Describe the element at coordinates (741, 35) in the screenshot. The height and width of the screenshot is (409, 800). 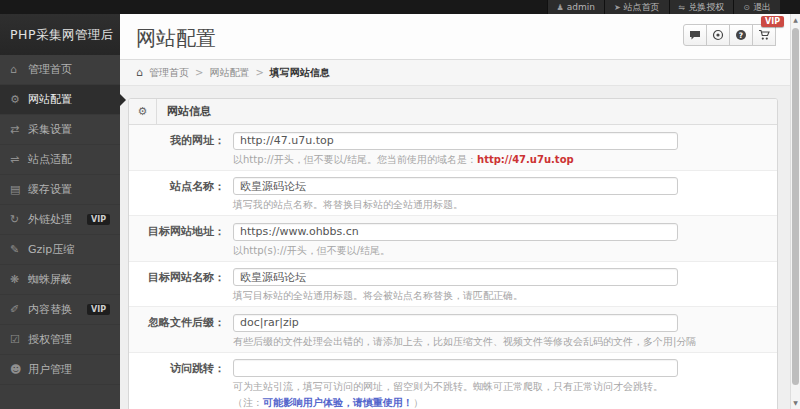
I see `help-button: ?` at that location.